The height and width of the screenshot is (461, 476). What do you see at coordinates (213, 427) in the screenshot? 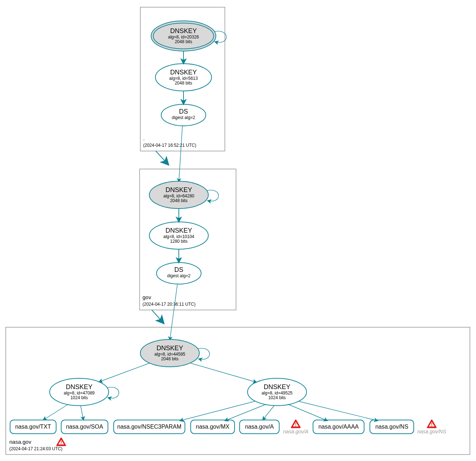
I see `rr-mx: nasa.gov/MX` at bounding box center [213, 427].